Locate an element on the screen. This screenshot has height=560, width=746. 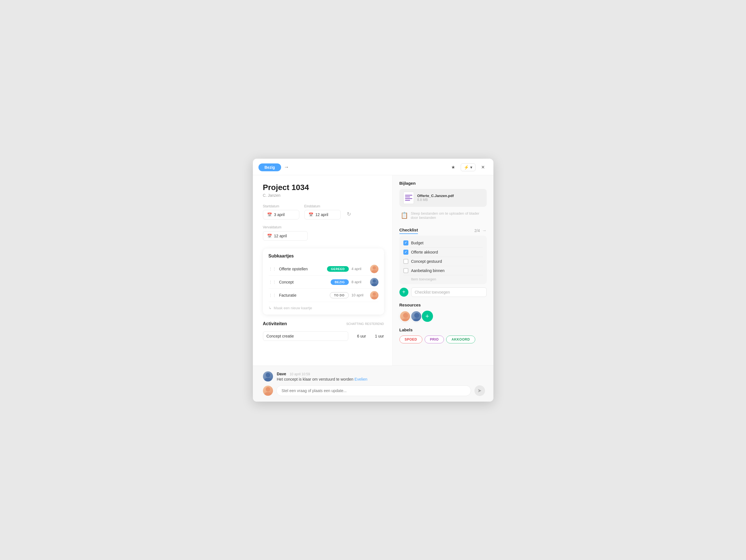
comment-section: Dave 10 april 10:59 Het concept is klaar… is located at coordinates (373, 383).